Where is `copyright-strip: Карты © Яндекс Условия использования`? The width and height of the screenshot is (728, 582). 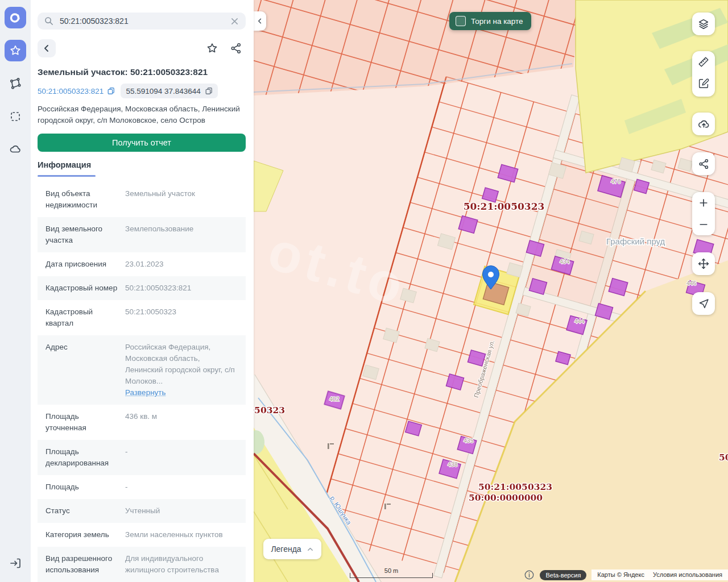
copyright-strip: Карты © Яндекс Условия использования is located at coordinates (660, 575).